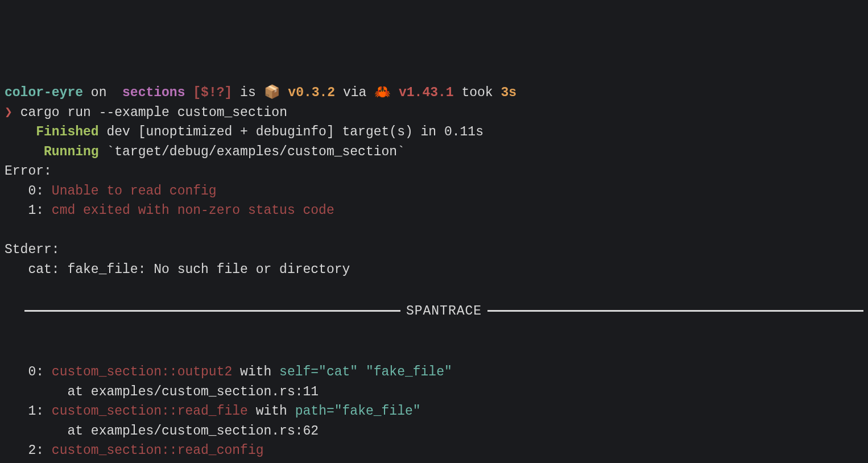 The image size is (868, 463). Describe the element at coordinates (248, 93) in the screenshot. I see `prompt-is: is` at that location.